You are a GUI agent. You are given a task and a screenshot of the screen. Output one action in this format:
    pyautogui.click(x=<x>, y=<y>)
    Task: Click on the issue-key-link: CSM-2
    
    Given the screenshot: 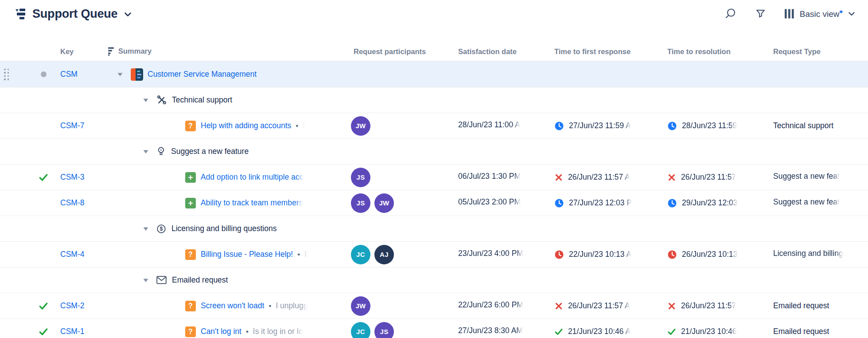 What is the action you would take?
    pyautogui.click(x=72, y=306)
    